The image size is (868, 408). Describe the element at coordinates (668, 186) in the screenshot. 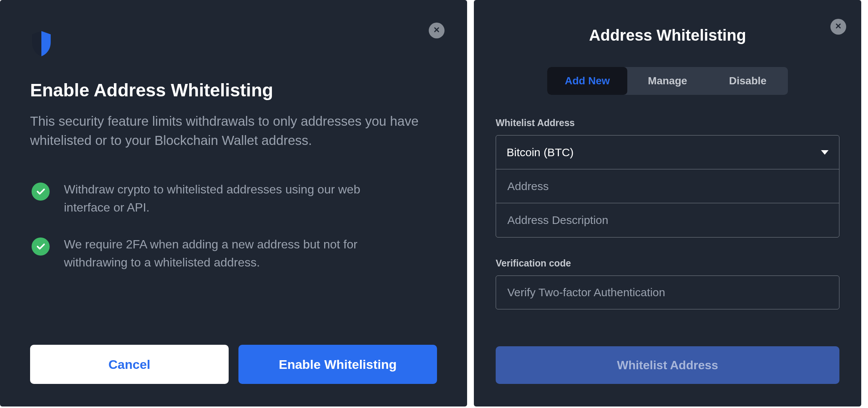

I see `address-input` at that location.